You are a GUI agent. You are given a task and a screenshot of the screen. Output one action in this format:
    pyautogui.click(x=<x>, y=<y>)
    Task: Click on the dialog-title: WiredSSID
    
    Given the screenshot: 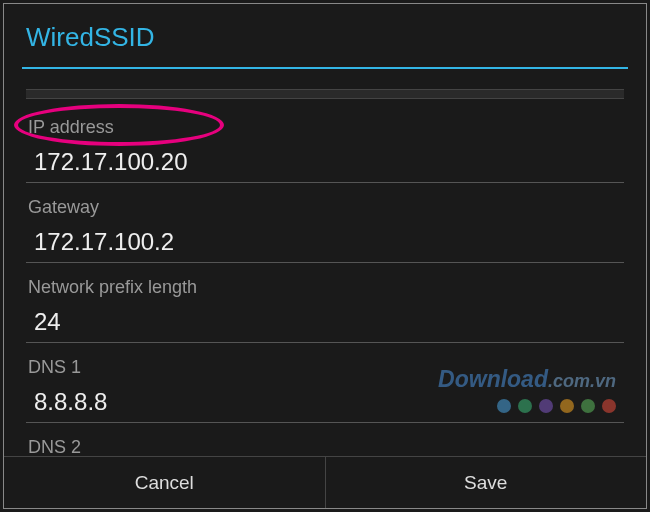 What is the action you would take?
    pyautogui.click(x=325, y=44)
    